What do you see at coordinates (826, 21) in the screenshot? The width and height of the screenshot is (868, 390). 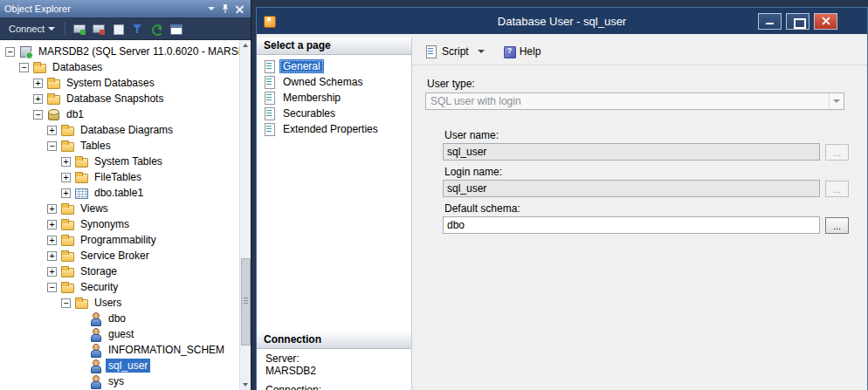 I see `close-button` at bounding box center [826, 21].